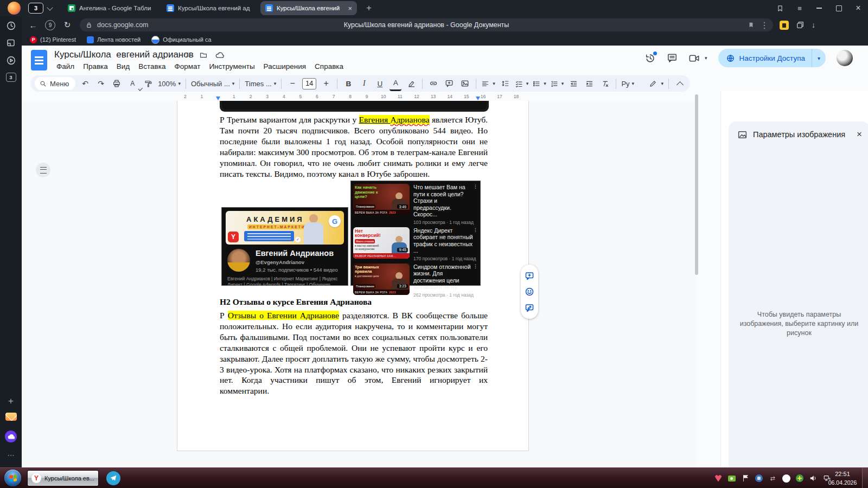 Image resolution: width=868 pixels, height=488 pixels. Describe the element at coordinates (152, 66) in the screenshot. I see `menu-insert: Вставка` at that location.